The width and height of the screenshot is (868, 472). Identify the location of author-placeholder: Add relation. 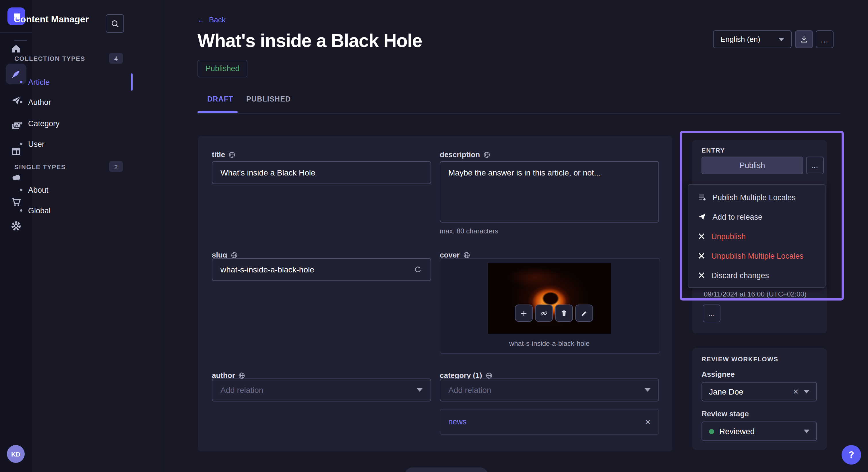
(242, 390).